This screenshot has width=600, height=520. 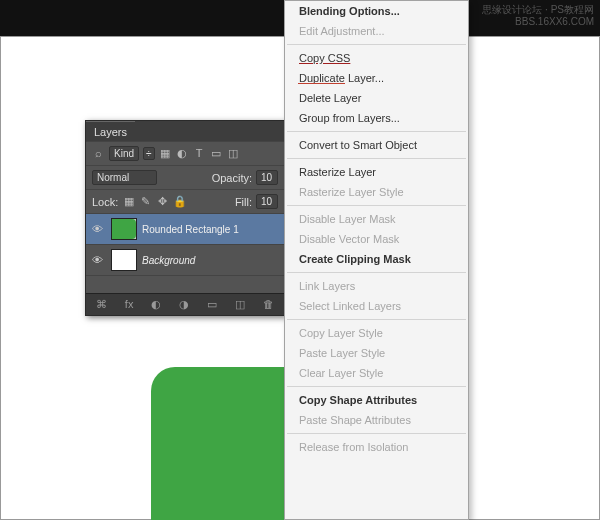 I want to click on menu-item-blending-options: Blending Options..., so click(x=376, y=11).